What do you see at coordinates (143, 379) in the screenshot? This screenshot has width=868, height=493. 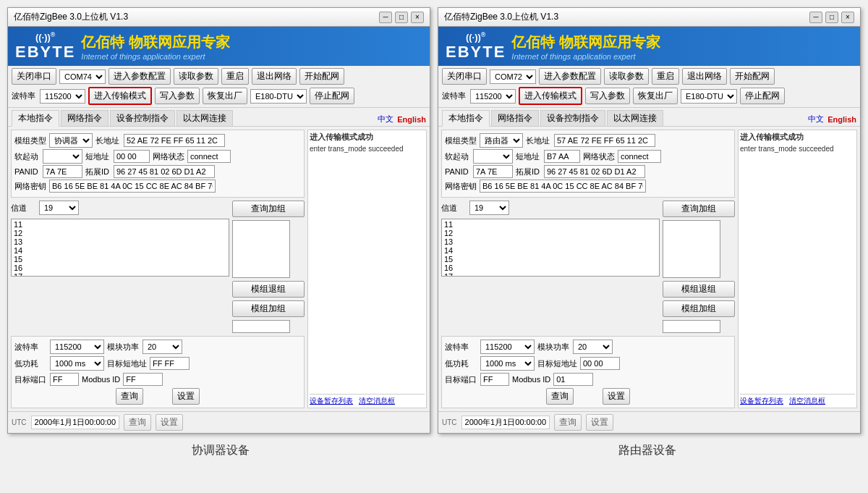 I see `left-modbus-input` at bounding box center [143, 379].